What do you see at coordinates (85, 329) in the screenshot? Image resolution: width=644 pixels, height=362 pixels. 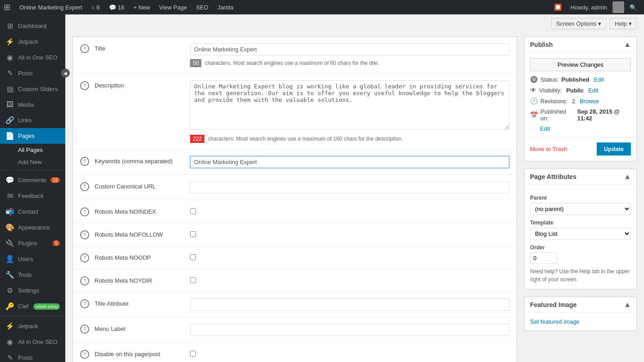 I see `menu-label-help-icon: ?` at bounding box center [85, 329].